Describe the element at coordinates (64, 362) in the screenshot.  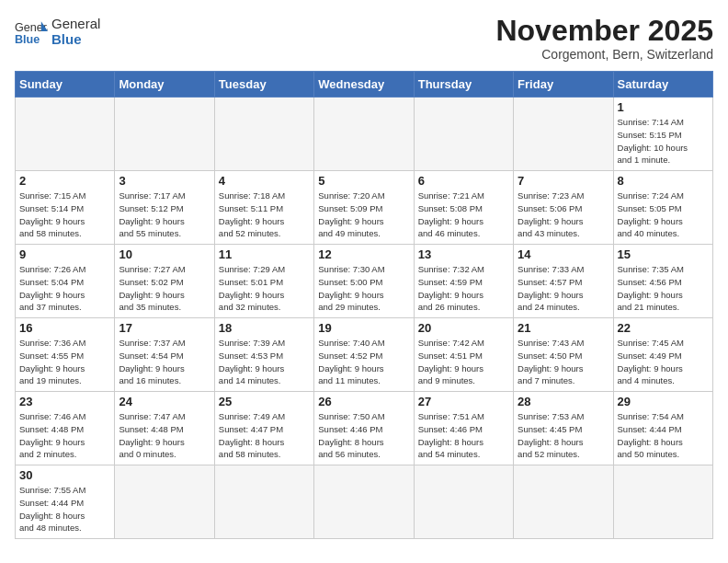
I see `day-info: Sunrise: 7:36 AM Sunset: 4:55 PM Dayligh…` at that location.